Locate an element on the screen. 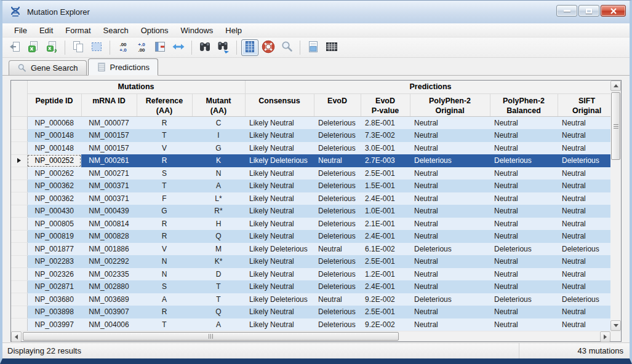 This screenshot has height=364, width=632. maximize-button is located at coordinates (589, 11).